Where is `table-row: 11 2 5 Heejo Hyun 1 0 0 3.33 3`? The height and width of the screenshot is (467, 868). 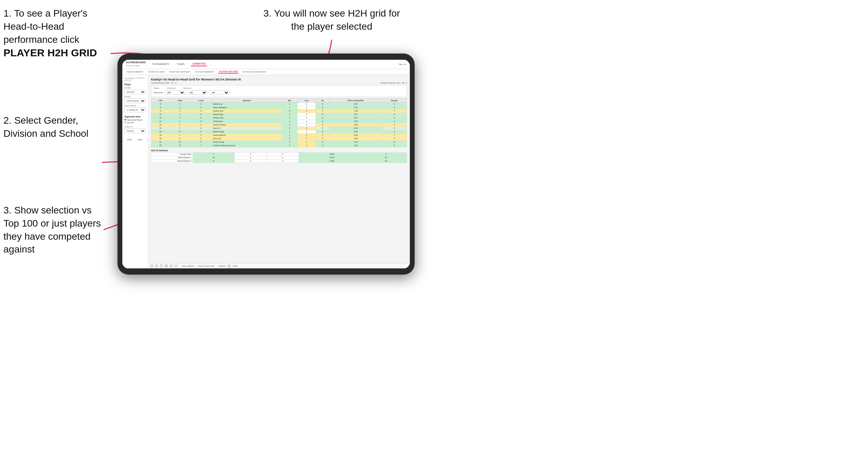
table-row: 11 2 5 Heejo Hyun 1 0 0 3.33 3 is located at coordinates (279, 121).